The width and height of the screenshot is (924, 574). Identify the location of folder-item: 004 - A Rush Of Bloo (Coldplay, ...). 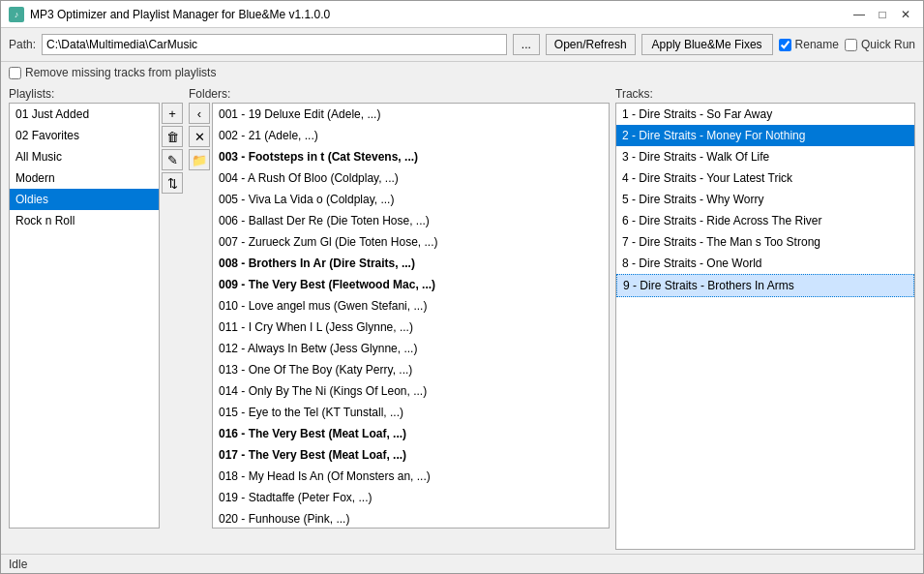
(410, 178).